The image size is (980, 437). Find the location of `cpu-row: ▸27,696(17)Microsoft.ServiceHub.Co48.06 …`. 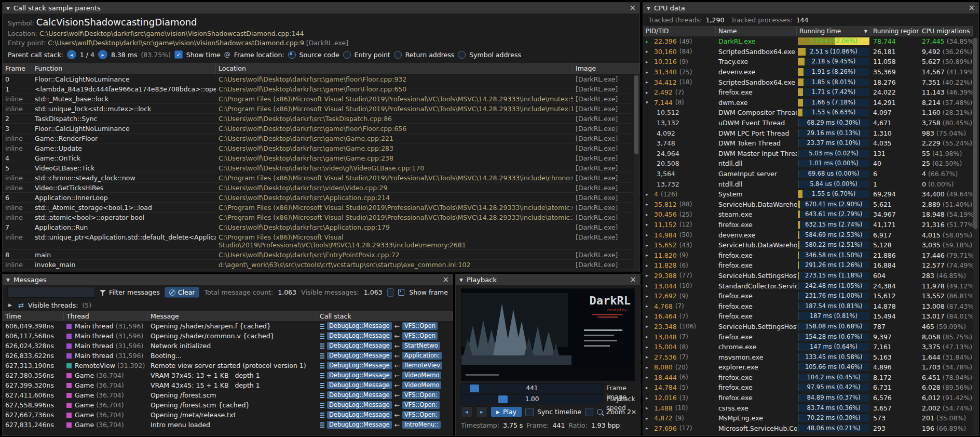

cpu-row: ▸27,696(17)Microsoft.ServiceHub.Co48.06 … is located at coordinates (808, 429).